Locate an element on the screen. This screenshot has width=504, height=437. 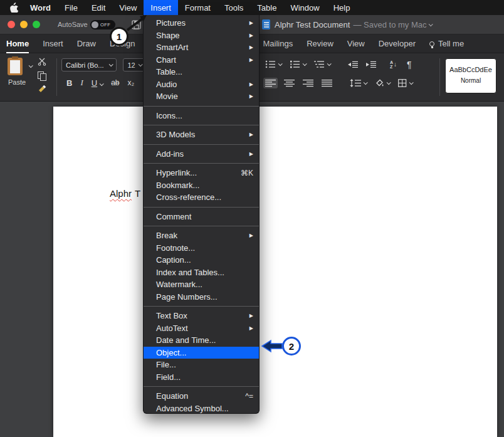
insert-menu-item-footnote: Footnote... is located at coordinates (201, 248).